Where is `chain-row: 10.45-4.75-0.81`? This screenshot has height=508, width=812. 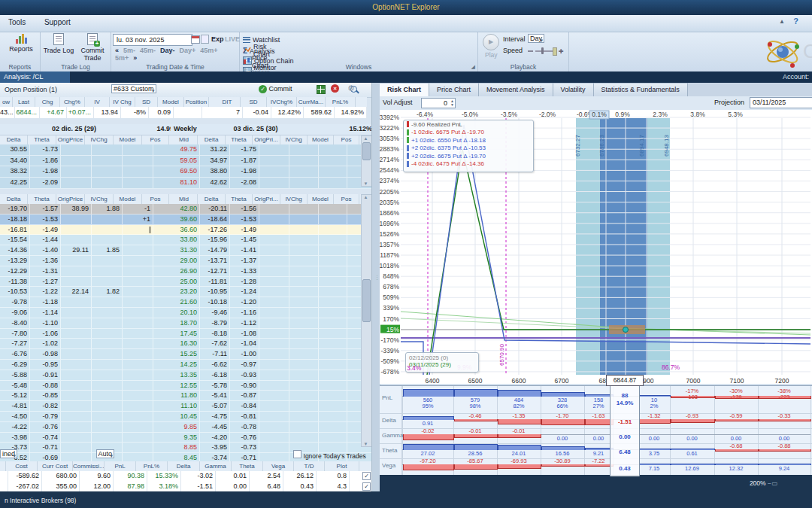
chain-row: 10.45-4.75-0.81 is located at coordinates (273, 417).